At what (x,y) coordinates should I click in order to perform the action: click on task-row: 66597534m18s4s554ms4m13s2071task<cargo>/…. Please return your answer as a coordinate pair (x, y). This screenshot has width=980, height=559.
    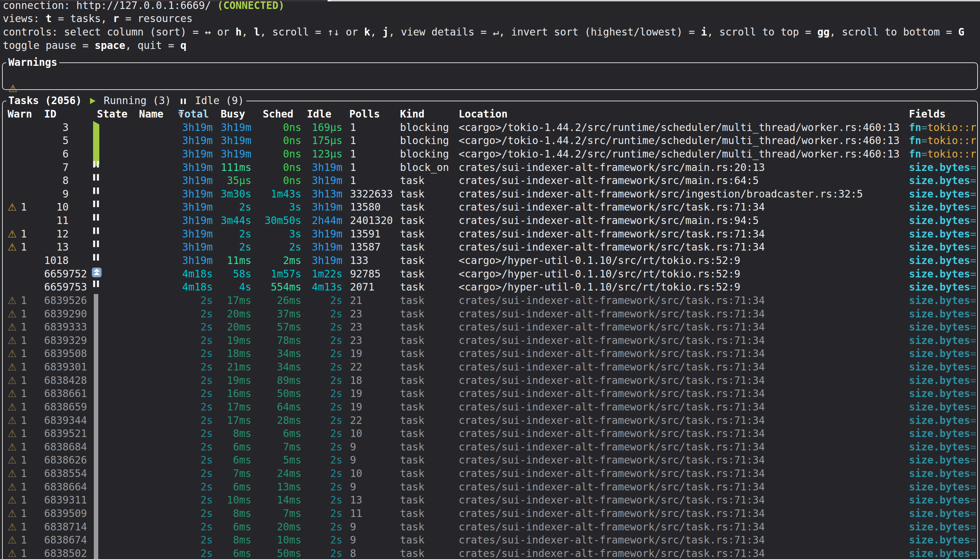
    Looking at the image, I should click on (490, 287).